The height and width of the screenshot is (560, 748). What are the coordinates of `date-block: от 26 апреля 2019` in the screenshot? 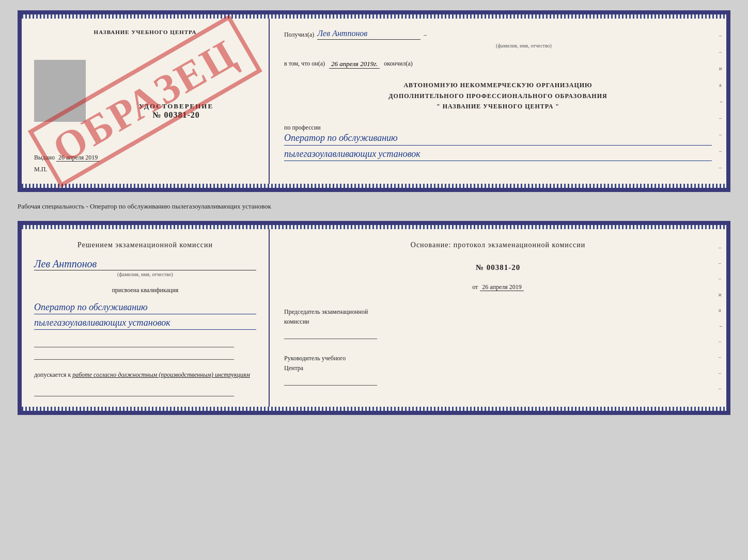 It's located at (498, 287).